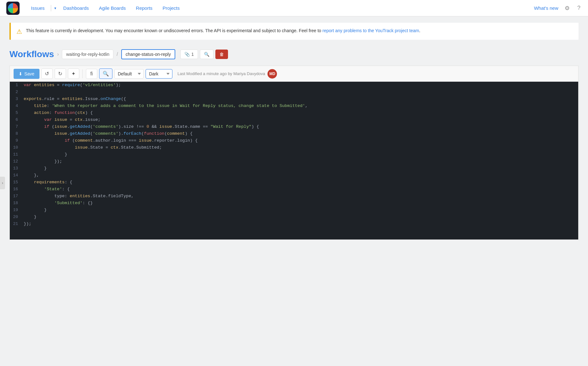  I want to click on code-line-18: 18 'Submitted': {}, so click(294, 203).